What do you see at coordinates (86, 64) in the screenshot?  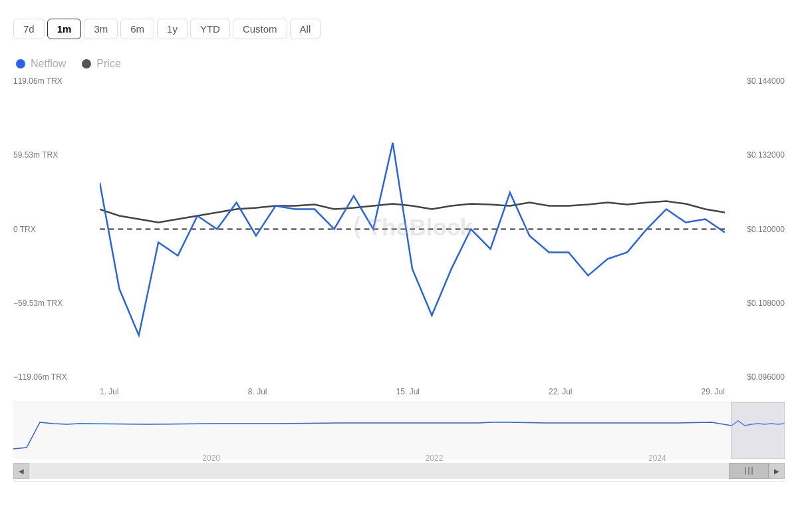 I see `price-dot` at bounding box center [86, 64].